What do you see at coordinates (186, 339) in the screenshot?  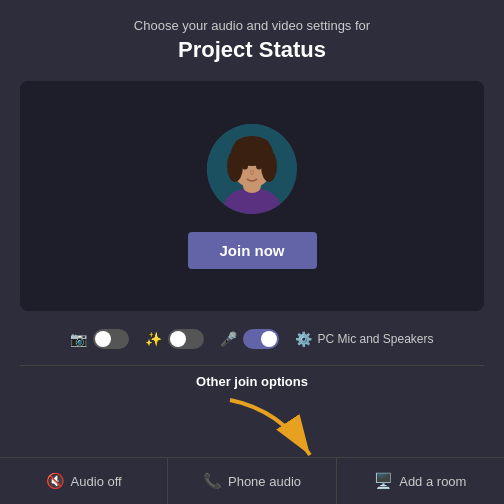 I see `blur-toggle-switch` at bounding box center [186, 339].